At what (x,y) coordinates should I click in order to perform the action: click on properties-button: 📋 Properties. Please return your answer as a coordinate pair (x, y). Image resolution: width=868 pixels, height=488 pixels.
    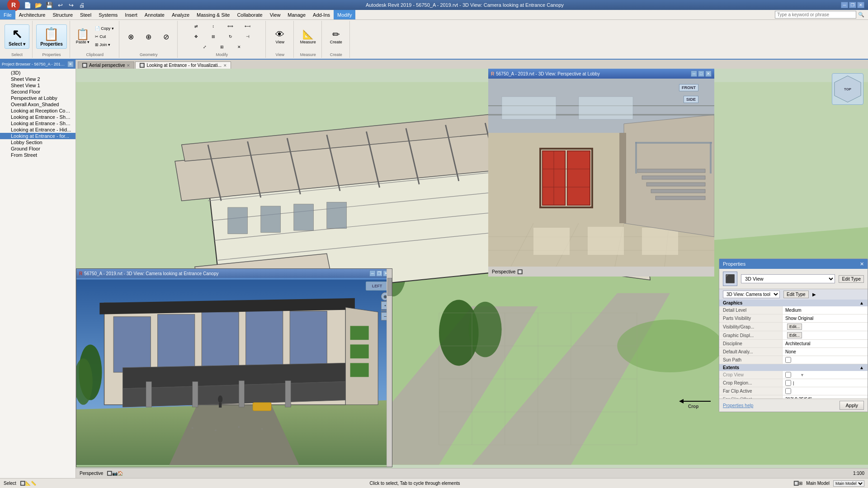
    Looking at the image, I should click on (52, 37).